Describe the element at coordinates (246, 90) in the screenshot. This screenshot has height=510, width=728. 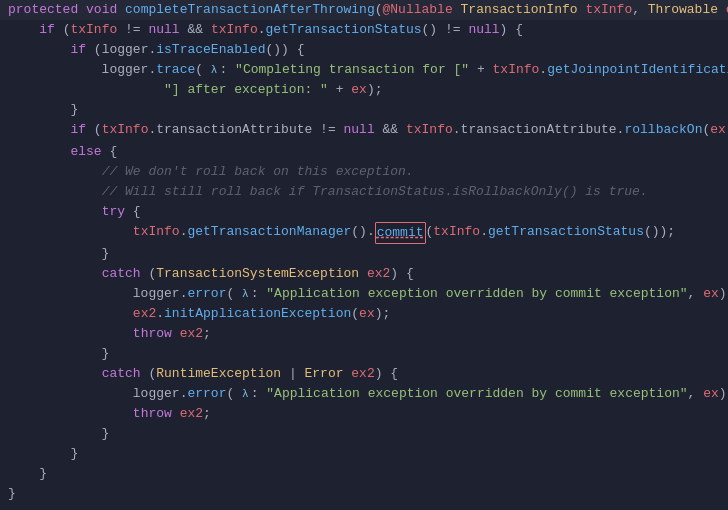
I see `string-token: "] after exception: "` at that location.